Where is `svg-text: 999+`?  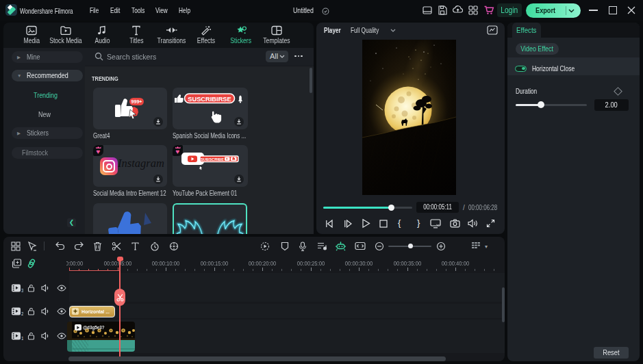
svg-text: 999+ is located at coordinates (137, 101).